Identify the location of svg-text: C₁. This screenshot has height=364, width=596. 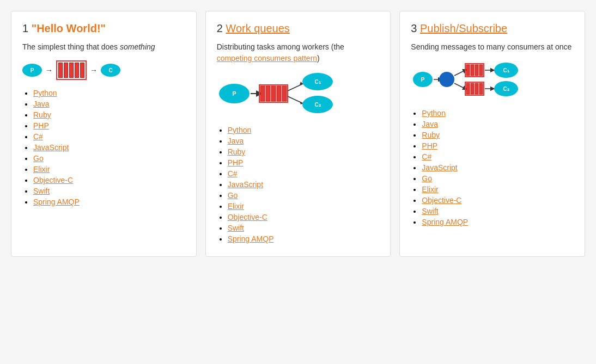
(507, 71).